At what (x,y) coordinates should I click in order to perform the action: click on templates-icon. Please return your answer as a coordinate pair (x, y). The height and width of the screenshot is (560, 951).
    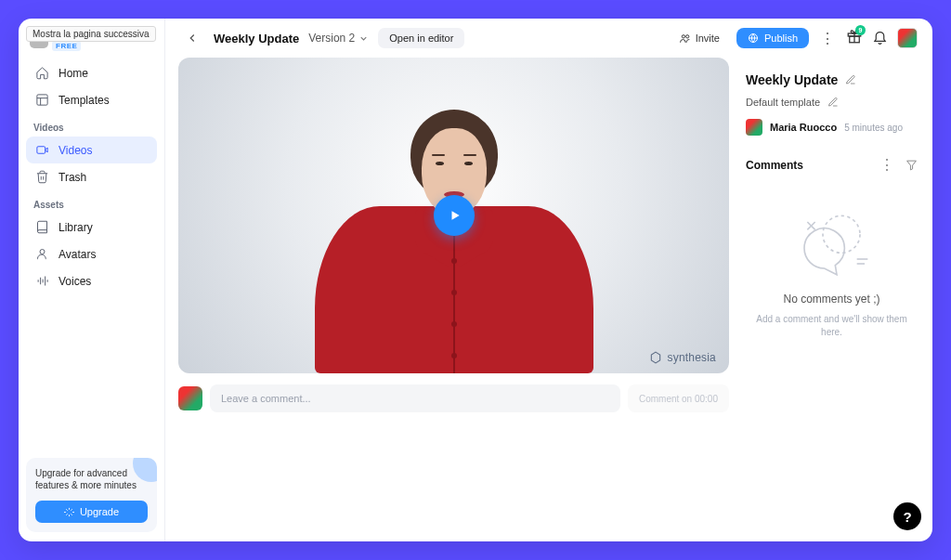
    Looking at the image, I should click on (43, 100).